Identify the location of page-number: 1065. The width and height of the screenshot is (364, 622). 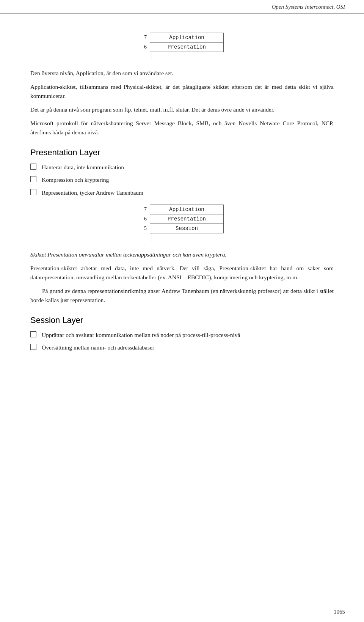
(339, 612).